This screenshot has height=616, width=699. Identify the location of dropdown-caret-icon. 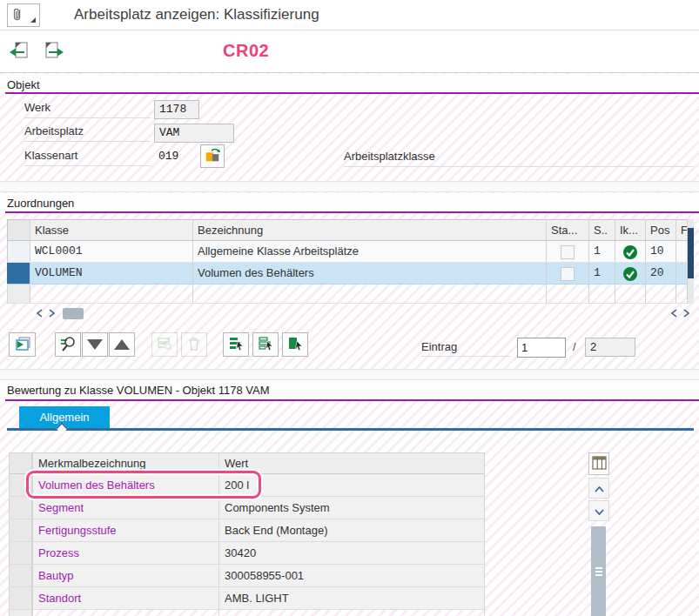
(33, 20).